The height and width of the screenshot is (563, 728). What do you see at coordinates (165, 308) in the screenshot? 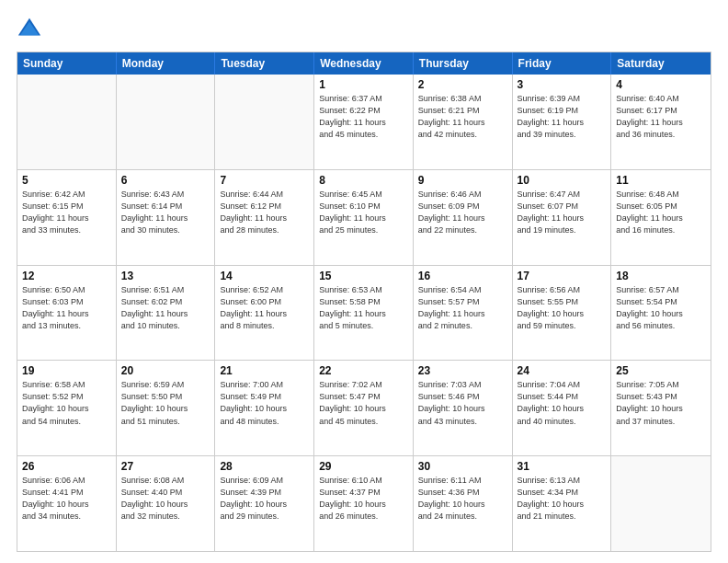
I see `day-info: Sunrise: 6:51 AM Sunset: 6:02 PM Dayligh…` at bounding box center [165, 308].